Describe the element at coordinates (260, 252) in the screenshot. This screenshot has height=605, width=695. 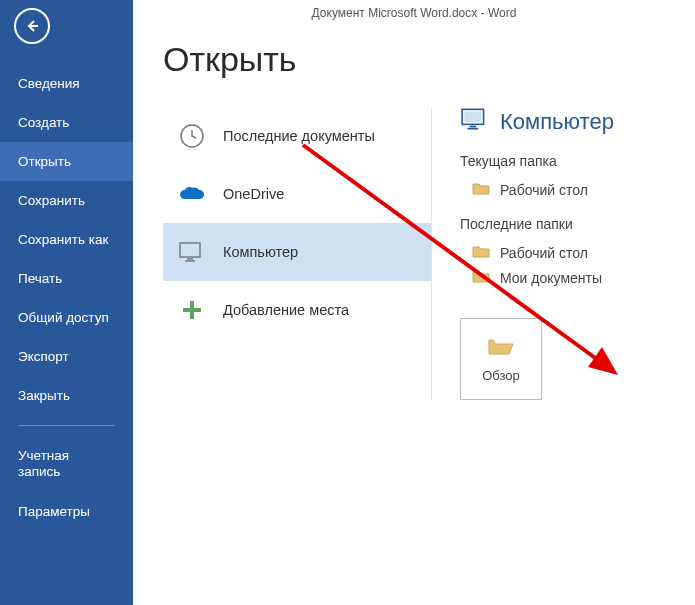
I see `source-computer-label: Компьютер` at that location.